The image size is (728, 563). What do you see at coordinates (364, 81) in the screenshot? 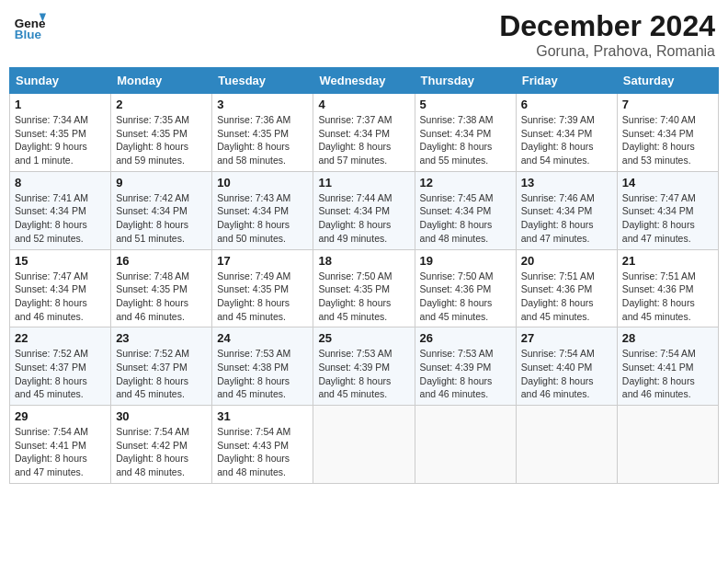
I see `weekday-header-wednesday: Wednesday` at bounding box center [364, 81].